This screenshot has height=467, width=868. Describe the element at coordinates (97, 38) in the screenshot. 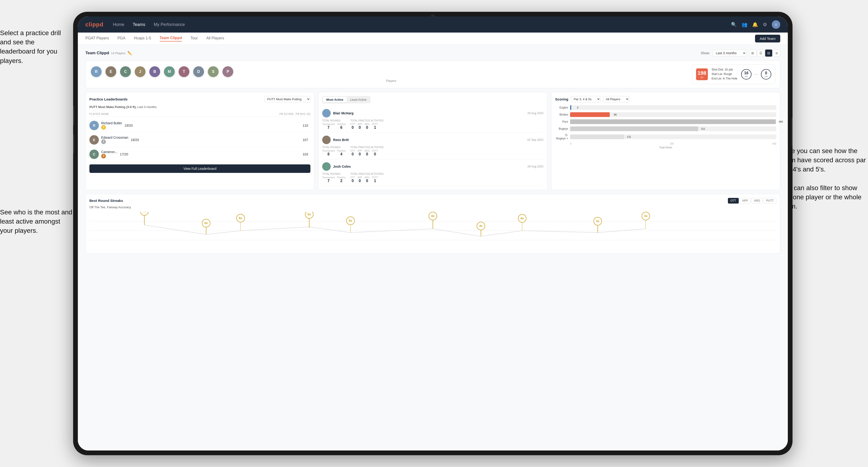

I see `subnav-pgat: PGAT Players` at that location.